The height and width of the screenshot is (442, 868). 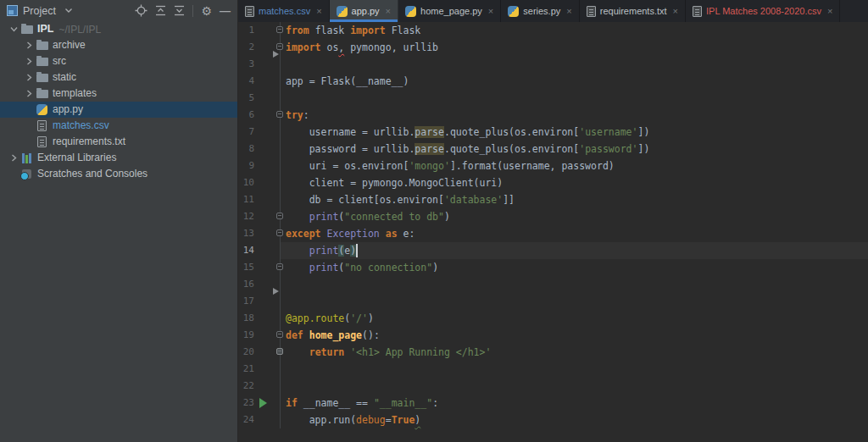 What do you see at coordinates (42, 142) in the screenshot?
I see `file-icon` at bounding box center [42, 142].